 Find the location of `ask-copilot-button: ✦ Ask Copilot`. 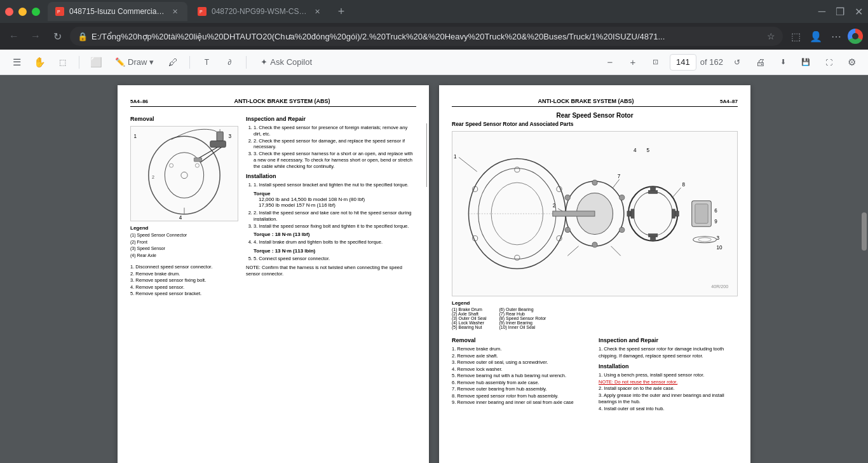

ask-copilot-button: ✦ Ask Copilot is located at coordinates (286, 62).